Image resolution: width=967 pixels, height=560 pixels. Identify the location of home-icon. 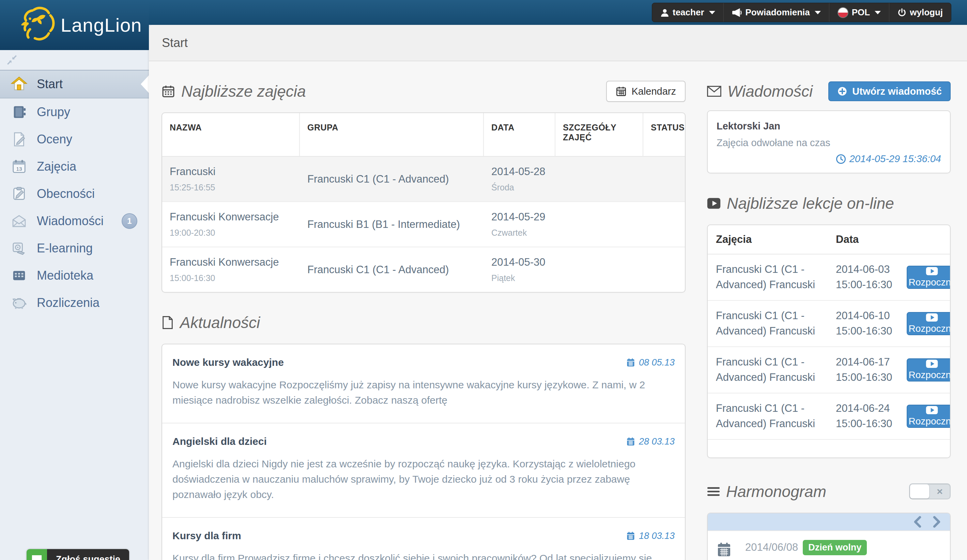
(19, 84).